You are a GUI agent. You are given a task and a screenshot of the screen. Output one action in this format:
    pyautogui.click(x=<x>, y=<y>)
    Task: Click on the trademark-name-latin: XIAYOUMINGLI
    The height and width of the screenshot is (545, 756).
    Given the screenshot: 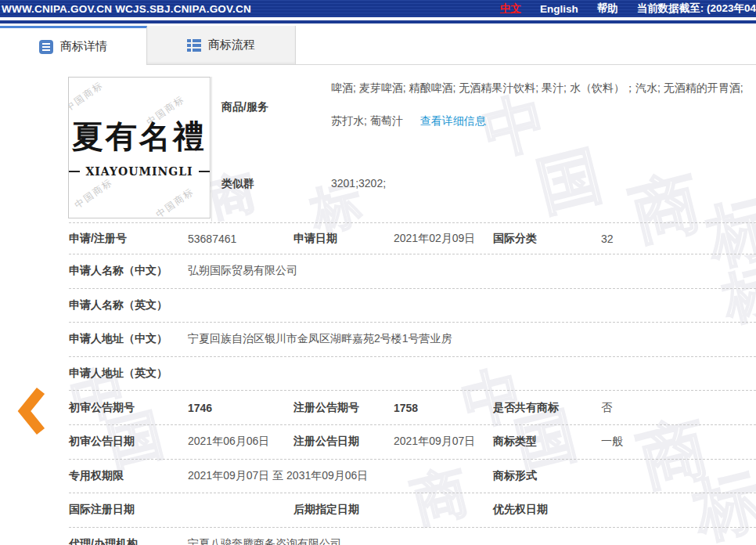 What is the action you would take?
    pyautogui.click(x=139, y=171)
    